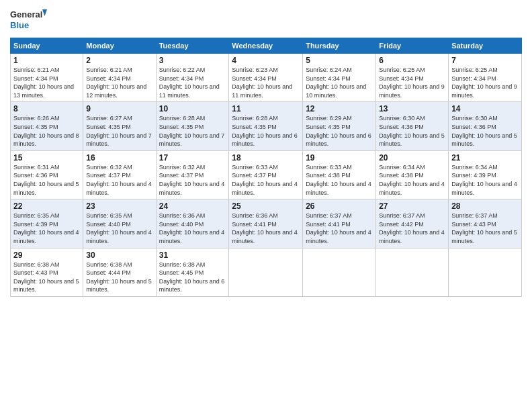 This screenshot has height=411, width=532. What do you see at coordinates (193, 180) in the screenshot?
I see `day-info: Sunrise: 6:32 AM Sunset: 4:37 PM Dayligh…` at bounding box center [193, 180].